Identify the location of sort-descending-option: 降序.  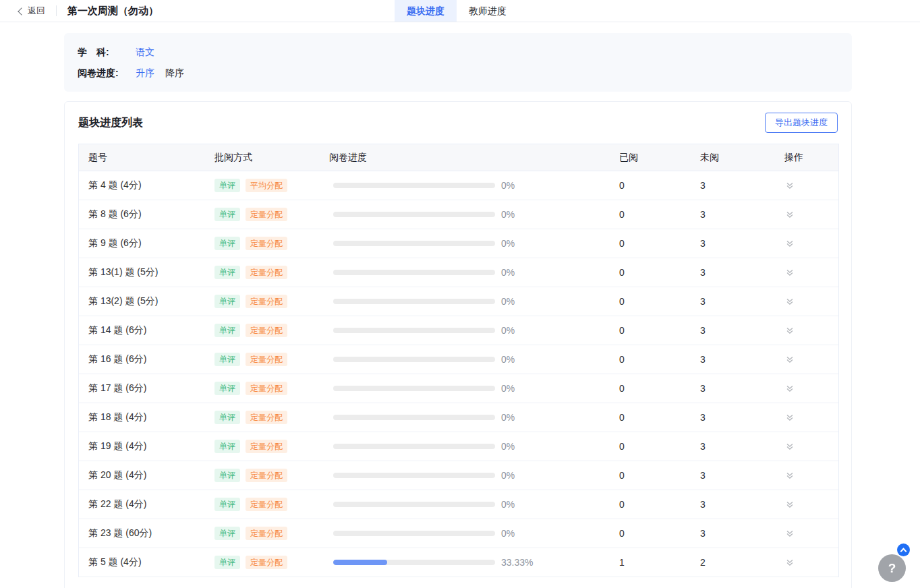
(175, 74).